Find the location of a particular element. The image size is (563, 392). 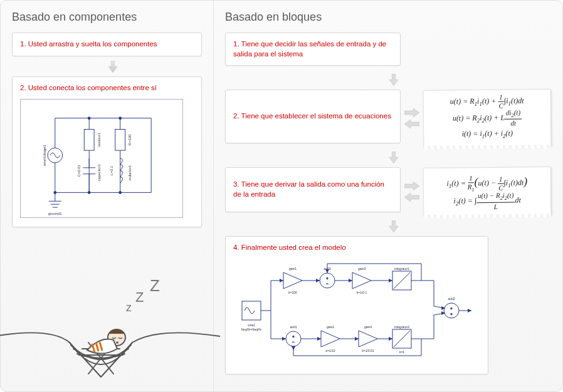

svg-text: gain3 is located at coordinates (362, 269).